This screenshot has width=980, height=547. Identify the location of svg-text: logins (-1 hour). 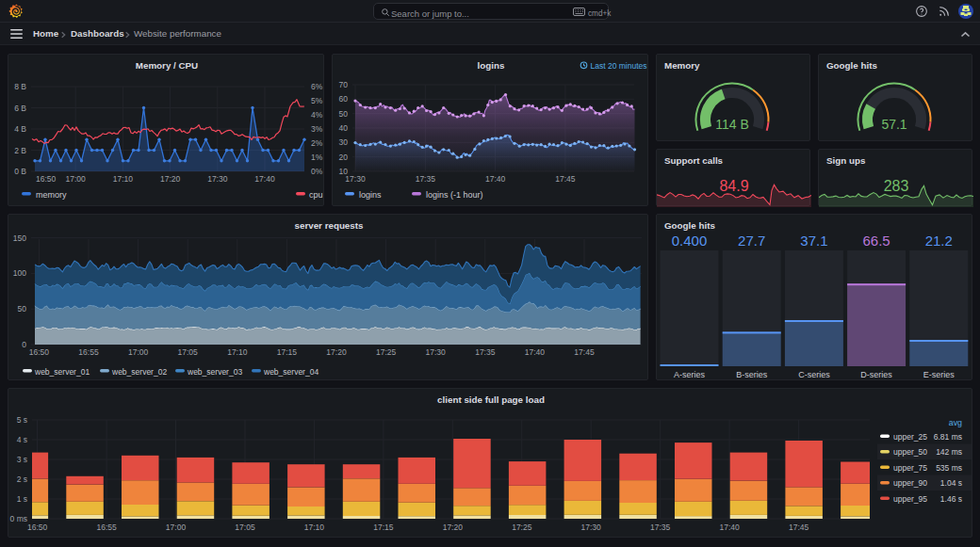
(454, 195).